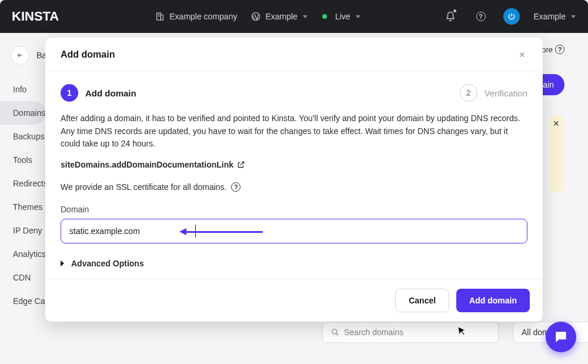  I want to click on user-menu: Example, so click(555, 16).